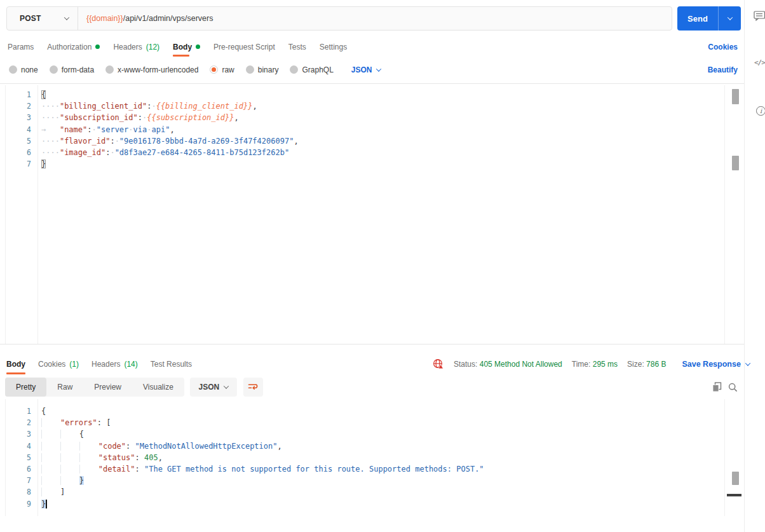 The width and height of the screenshot is (765, 532). What do you see at coordinates (311, 70) in the screenshot?
I see `body-type-graphql: GraphQL` at bounding box center [311, 70].